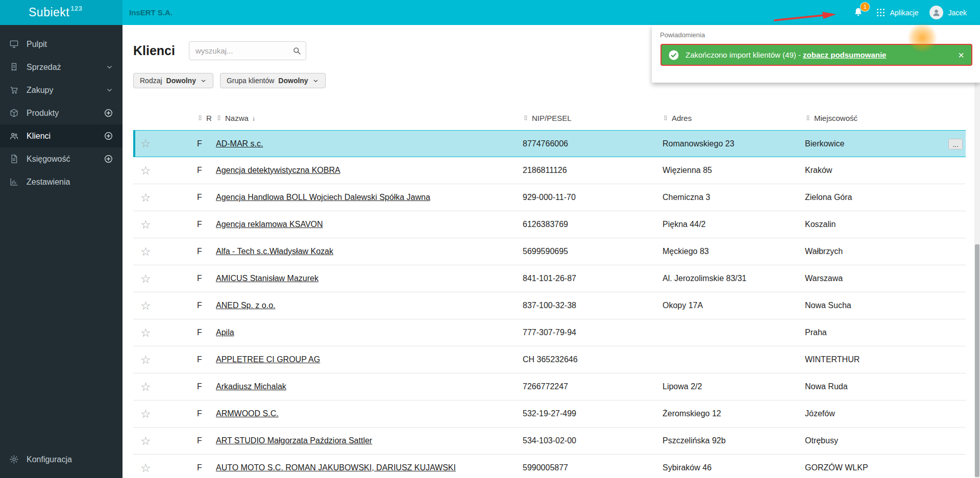 The height and width of the screenshot is (478, 980). I want to click on table-row: ☆FAgencja reklamowa KSAVON6126383769Pięk…, so click(549, 224).